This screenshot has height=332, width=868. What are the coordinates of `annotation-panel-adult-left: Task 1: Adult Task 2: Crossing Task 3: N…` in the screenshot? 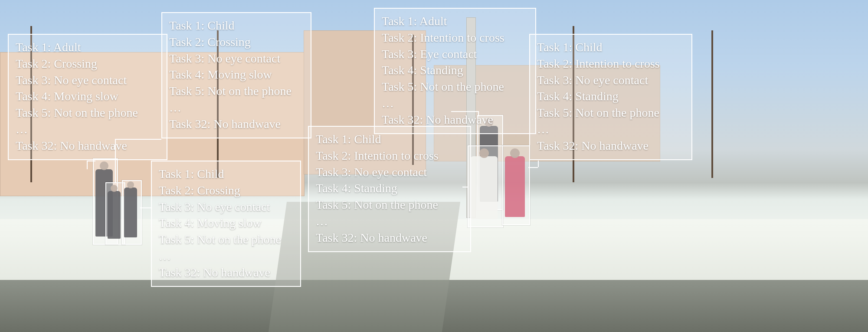 It's located at (88, 97).